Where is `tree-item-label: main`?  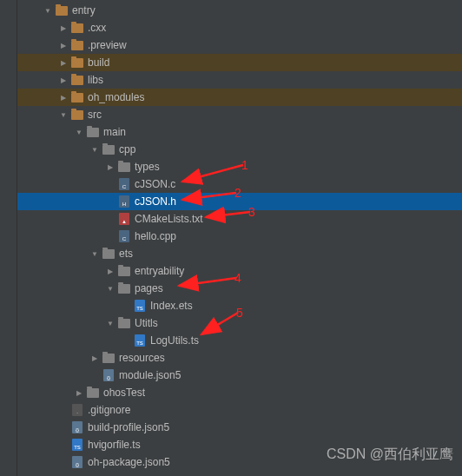
tree-item-label: main is located at coordinates (115, 132).